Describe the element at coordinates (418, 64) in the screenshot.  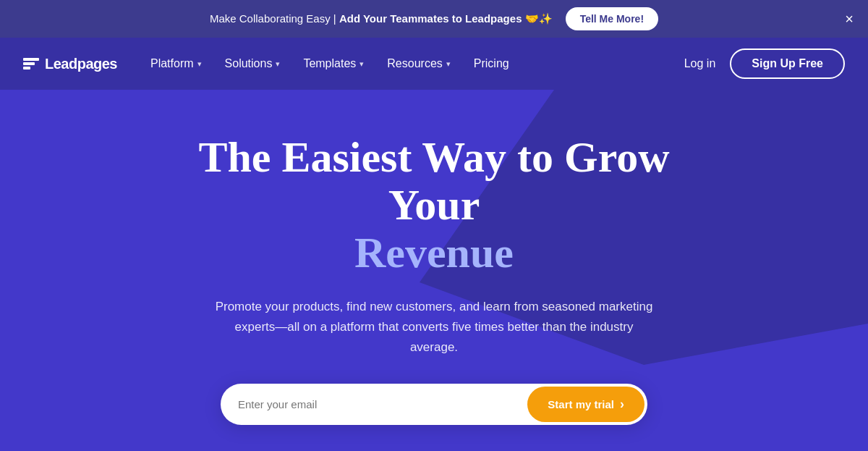
I see `nav-resources: Resources ▾` at that location.